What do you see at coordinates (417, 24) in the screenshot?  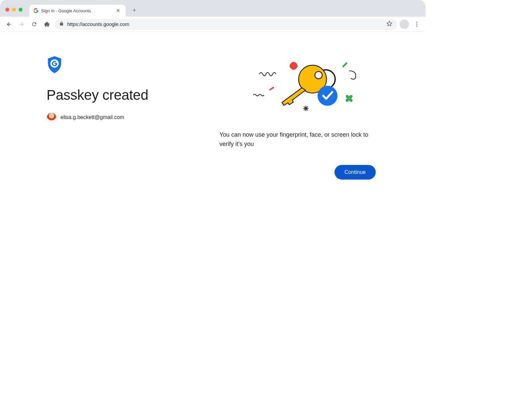 I see `browser-menu-button` at bounding box center [417, 24].